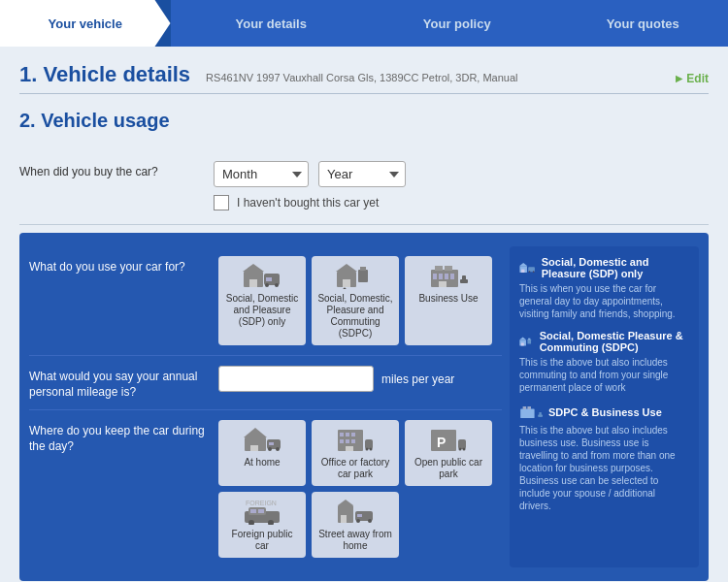 This screenshot has height=582, width=728. What do you see at coordinates (636, 23) in the screenshot?
I see `nav-your-quotes: Your quotes` at bounding box center [636, 23].